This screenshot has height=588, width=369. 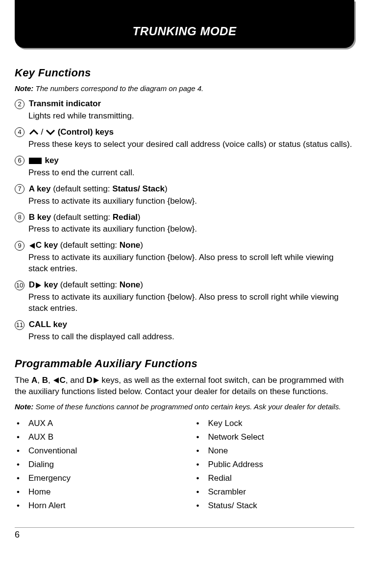 What do you see at coordinates (41, 423) in the screenshot?
I see `aux-item-label: AUX A` at bounding box center [41, 423].